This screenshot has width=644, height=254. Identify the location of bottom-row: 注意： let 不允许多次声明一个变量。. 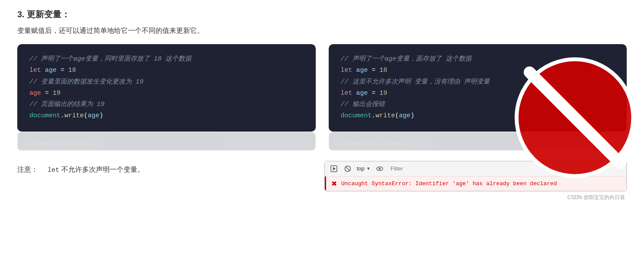
(322, 181).